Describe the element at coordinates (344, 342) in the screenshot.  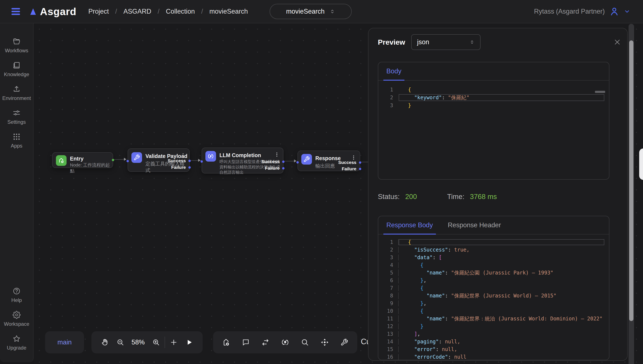
I see `wrench-tool-icon` at that location.